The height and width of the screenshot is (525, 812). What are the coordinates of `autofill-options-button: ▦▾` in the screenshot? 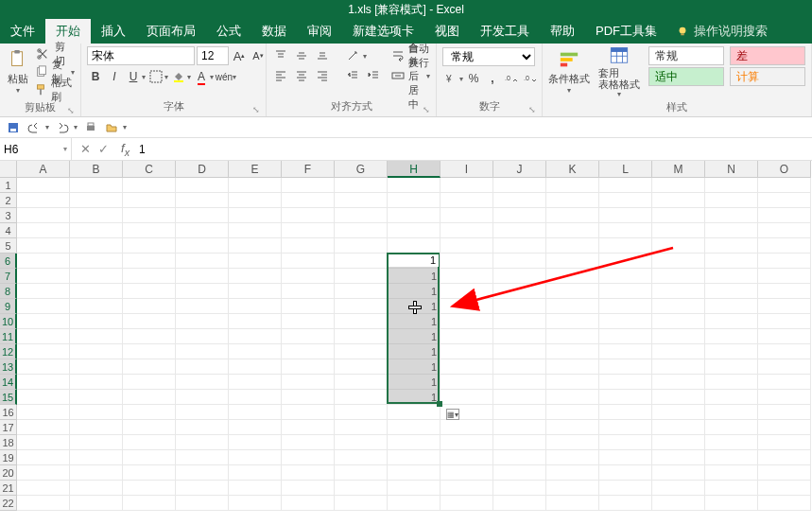 It's located at (453, 414).